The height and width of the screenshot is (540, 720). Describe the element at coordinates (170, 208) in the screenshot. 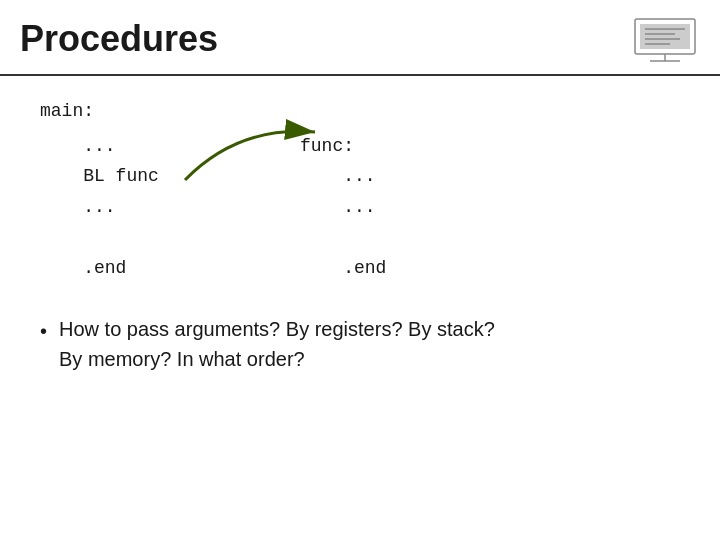

I see `code-line-dots2: ...` at that location.